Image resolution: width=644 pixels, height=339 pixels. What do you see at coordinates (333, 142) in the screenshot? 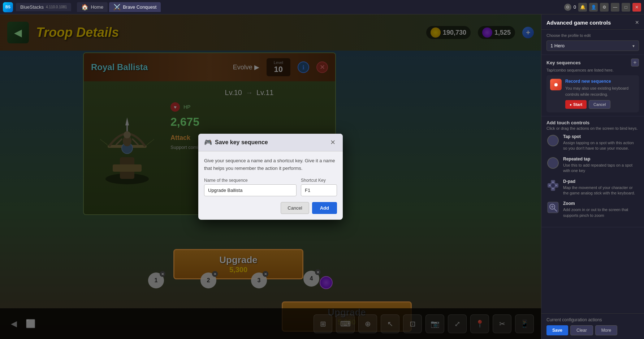
I see `modal-close-btn: ✕` at bounding box center [333, 142].